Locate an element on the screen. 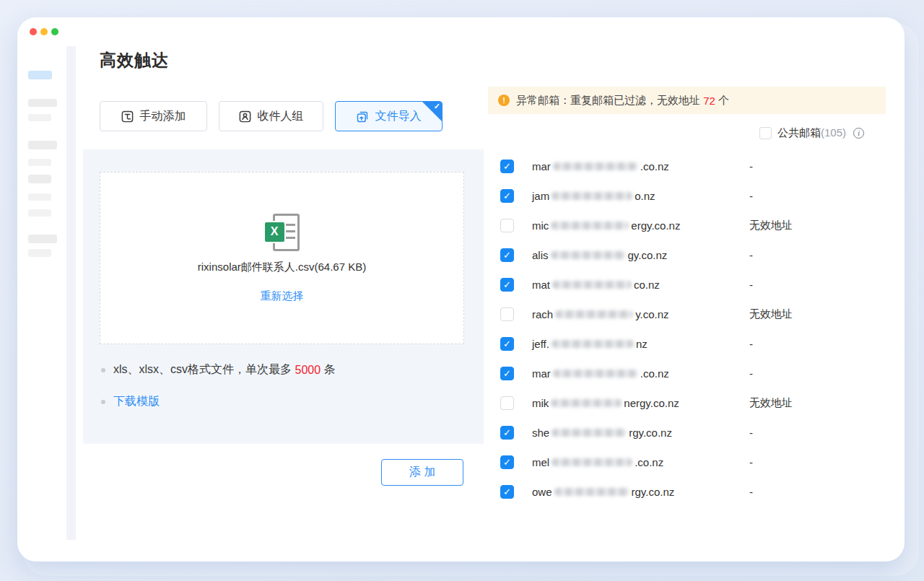 The height and width of the screenshot is (581, 924). email-row: ✓ shergy.co.nz - is located at coordinates (697, 433).